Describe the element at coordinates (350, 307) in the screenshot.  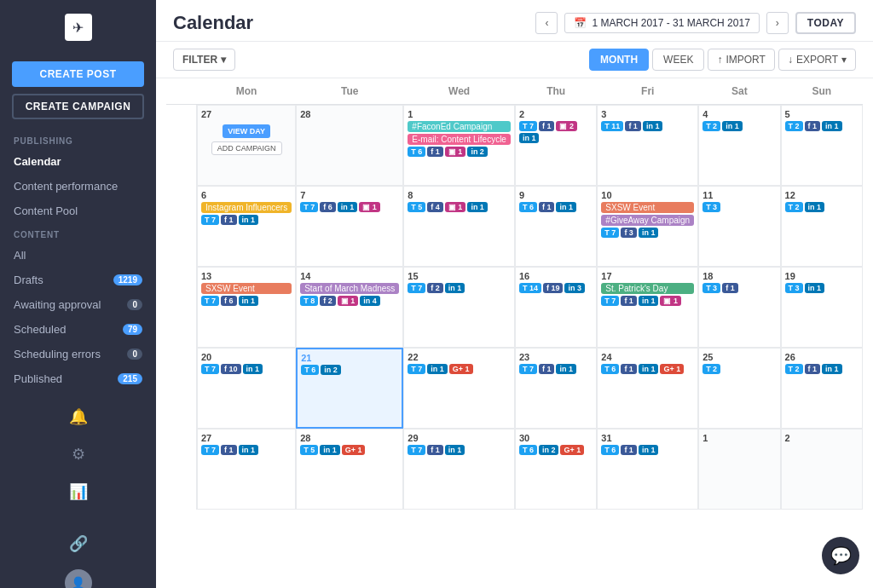
I see `cal-cell-14: 14Start of March MadnessT 8f 2▣ 1in 4` at that location.